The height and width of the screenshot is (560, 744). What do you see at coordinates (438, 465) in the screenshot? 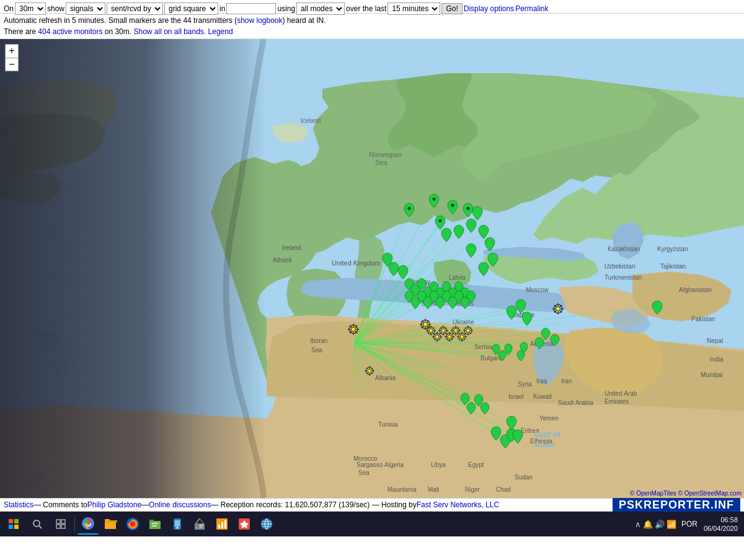
I see `svg-text: Libya` at bounding box center [438, 465].